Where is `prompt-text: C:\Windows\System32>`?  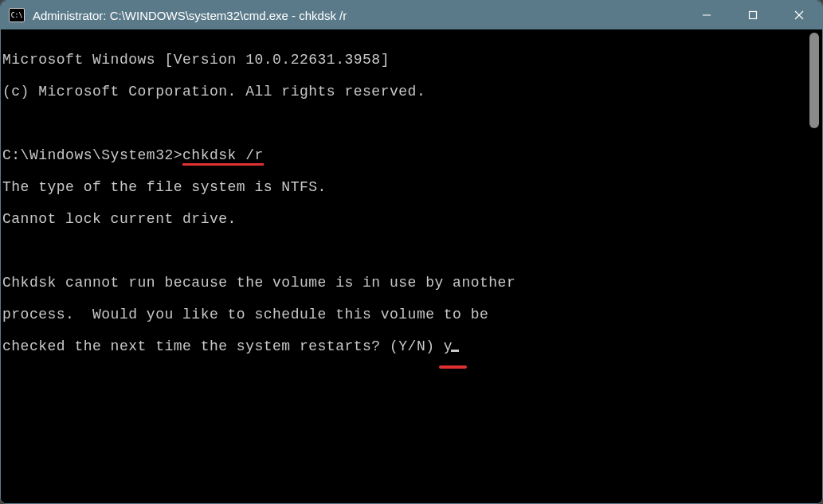 prompt-text: C:\Windows\System32> is located at coordinates (92, 155).